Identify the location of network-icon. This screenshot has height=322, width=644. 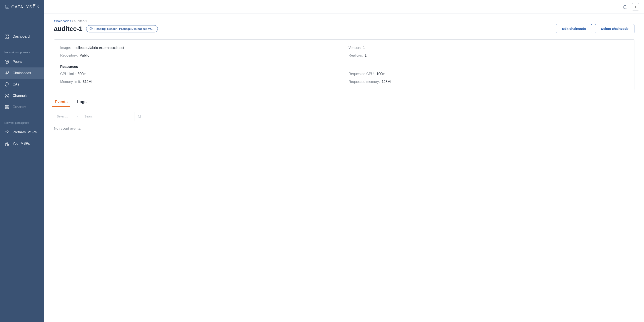
(7, 96).